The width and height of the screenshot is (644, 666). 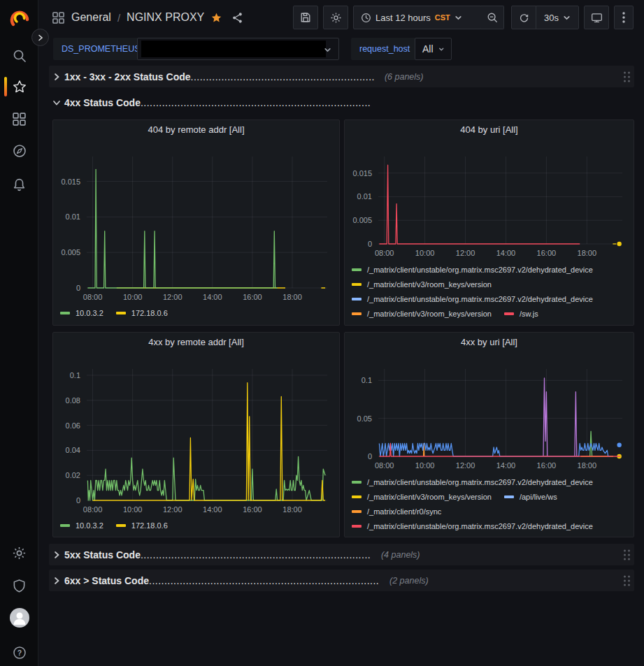 What do you see at coordinates (20, 87) in the screenshot?
I see `sidebar-starred` at bounding box center [20, 87].